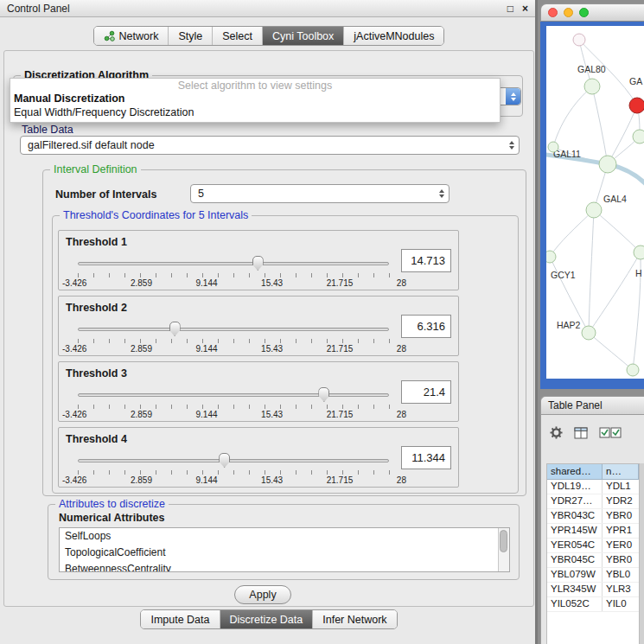 The image size is (644, 644). What do you see at coordinates (393, 36) in the screenshot?
I see `tab-jactivemnodules: jActiveMNodules` at bounding box center [393, 36].